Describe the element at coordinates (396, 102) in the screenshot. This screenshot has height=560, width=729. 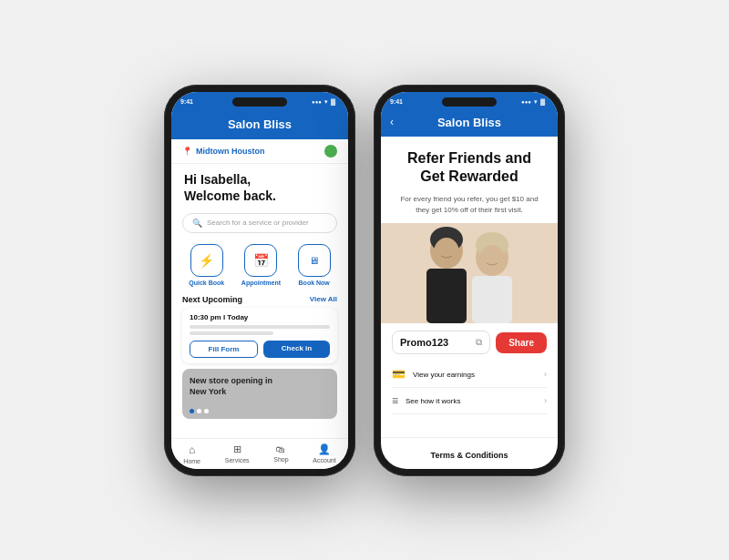
I see `status-time-2: 9:41` at that location.